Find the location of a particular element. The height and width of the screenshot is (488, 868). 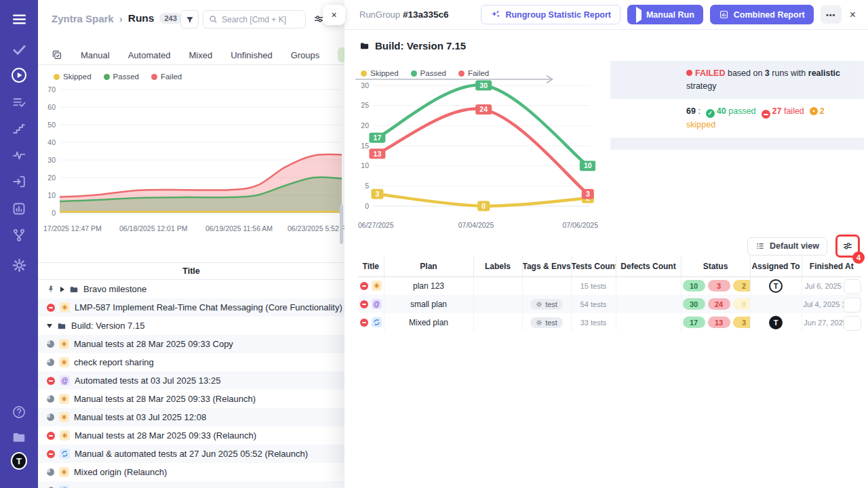

help-icon is located at coordinates (19, 412).